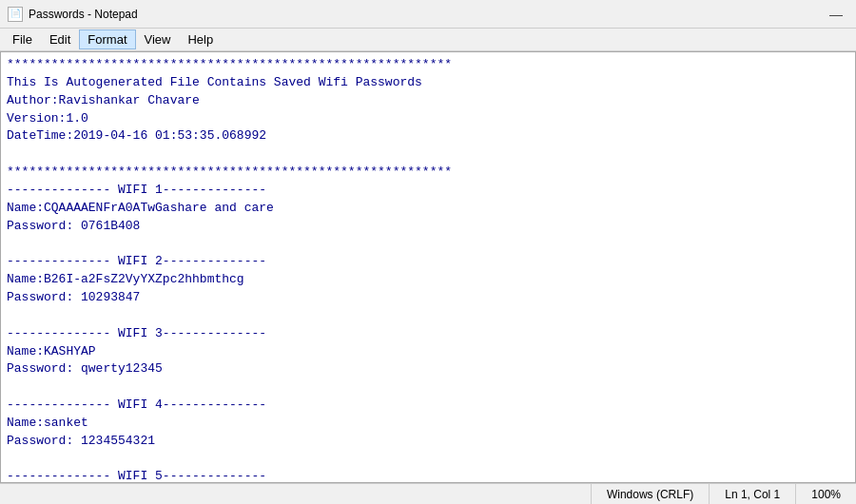  I want to click on menu-file: File, so click(23, 40).